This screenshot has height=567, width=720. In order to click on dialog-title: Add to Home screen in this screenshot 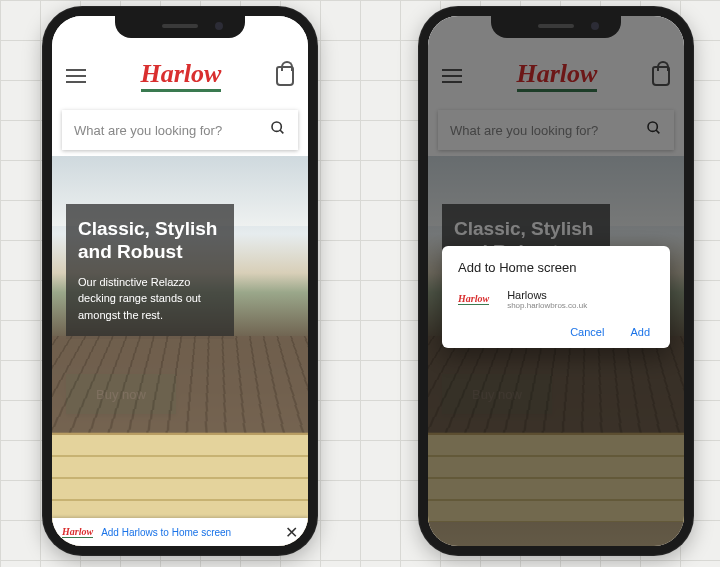, I will do `click(556, 268)`.